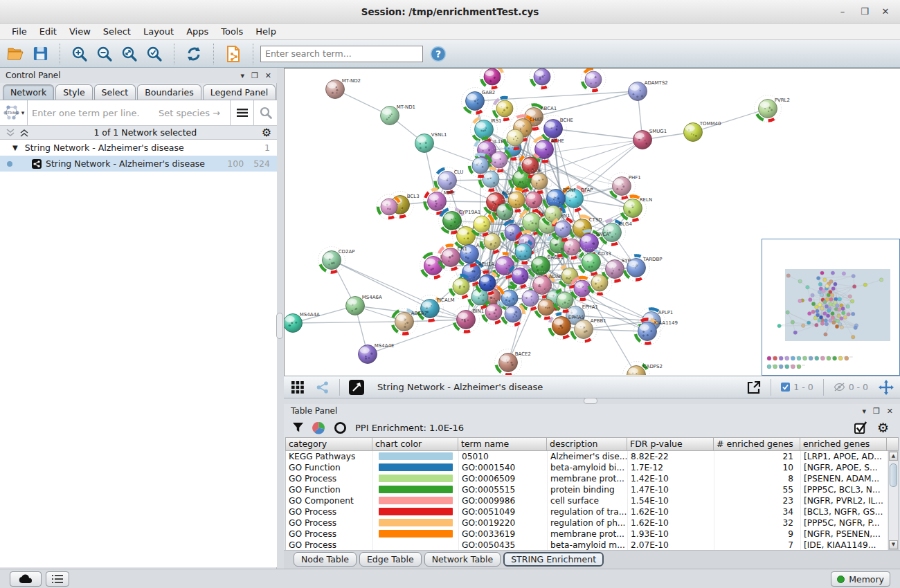 The image size is (900, 588). I want to click on filter-icon, so click(298, 428).